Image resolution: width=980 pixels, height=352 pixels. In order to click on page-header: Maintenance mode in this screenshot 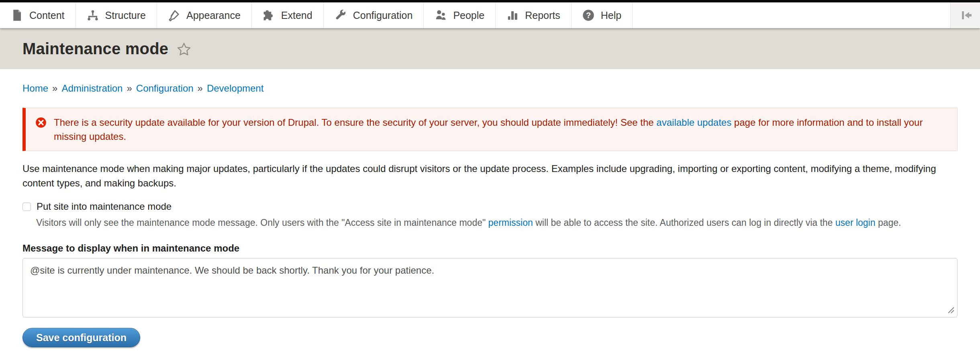, I will do `click(490, 49)`.